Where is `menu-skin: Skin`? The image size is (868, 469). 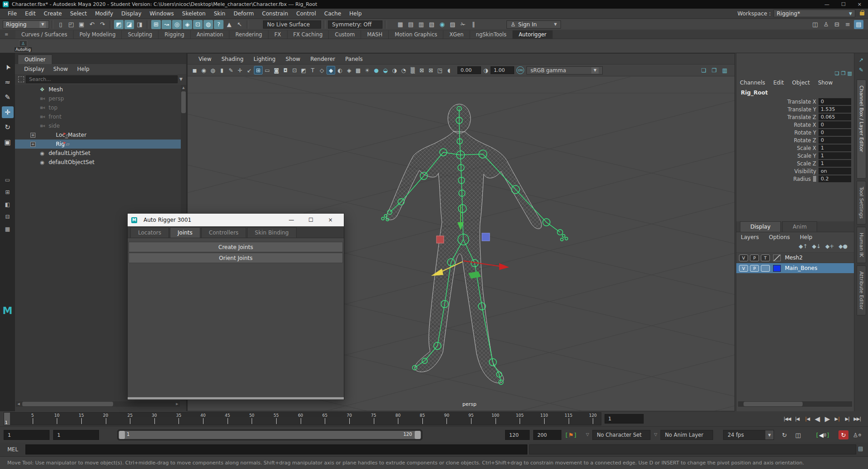
menu-skin: Skin is located at coordinates (220, 14).